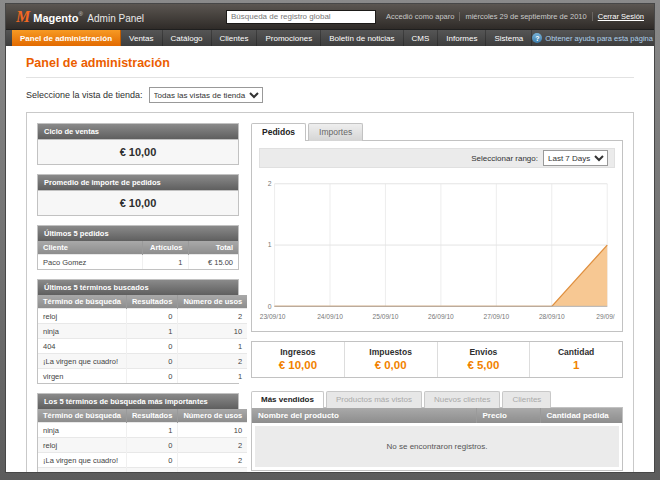  I want to click on header-user-info: Accedió como aparo miércoles 29 de septi…, so click(515, 16).